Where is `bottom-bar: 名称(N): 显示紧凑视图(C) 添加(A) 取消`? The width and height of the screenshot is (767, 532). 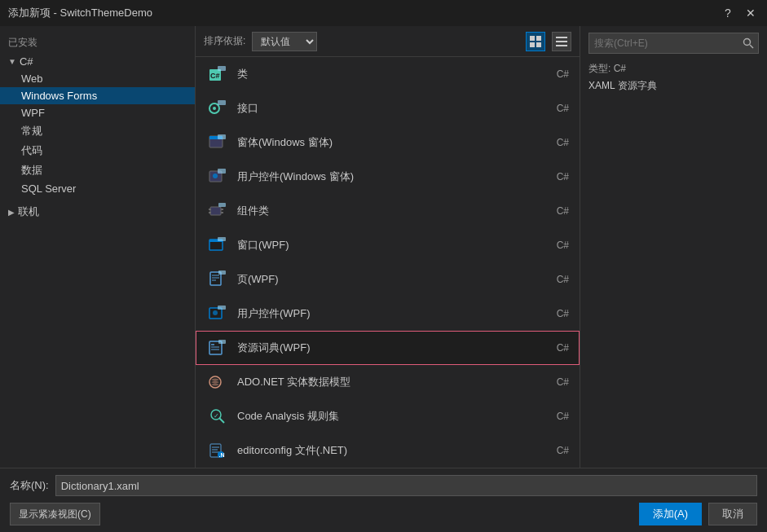
bottom-bar: 名称(N): 显示紧凑视图(C) 添加(A) 取消 is located at coordinates (383, 500).